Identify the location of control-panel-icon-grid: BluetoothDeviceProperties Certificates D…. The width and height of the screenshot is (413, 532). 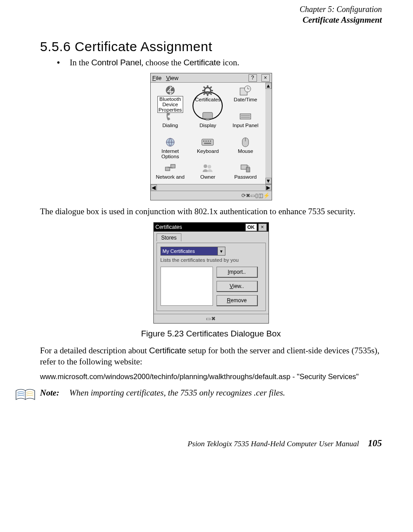
(208, 134).